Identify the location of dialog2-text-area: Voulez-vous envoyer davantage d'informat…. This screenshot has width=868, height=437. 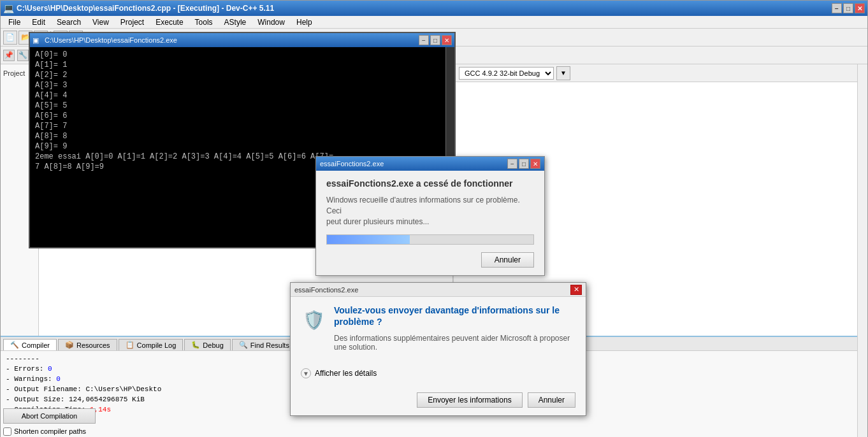
(455, 333).